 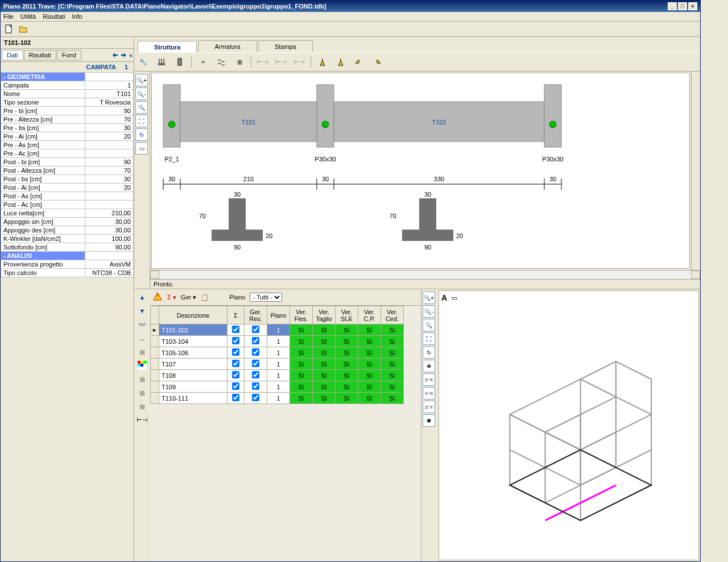 I want to click on grid-icon: ⊞, so click(x=239, y=62).